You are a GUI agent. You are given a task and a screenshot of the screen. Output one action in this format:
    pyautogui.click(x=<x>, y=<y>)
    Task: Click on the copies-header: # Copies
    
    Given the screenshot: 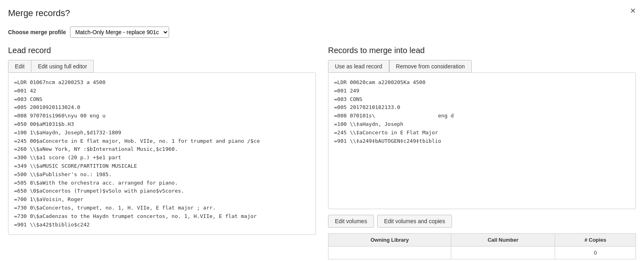 What is the action you would take?
    pyautogui.click(x=596, y=240)
    